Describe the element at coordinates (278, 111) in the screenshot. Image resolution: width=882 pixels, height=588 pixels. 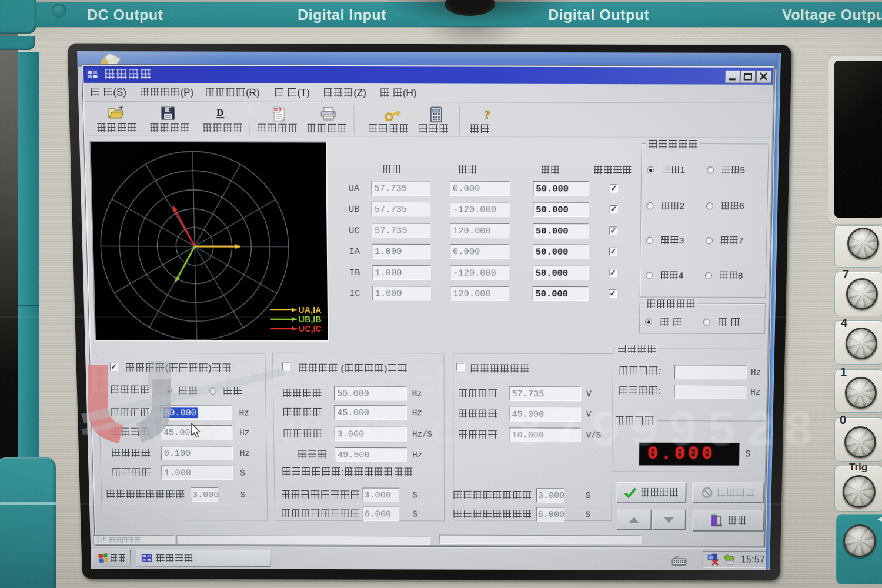
I see `svg-text: XLS` at that location.